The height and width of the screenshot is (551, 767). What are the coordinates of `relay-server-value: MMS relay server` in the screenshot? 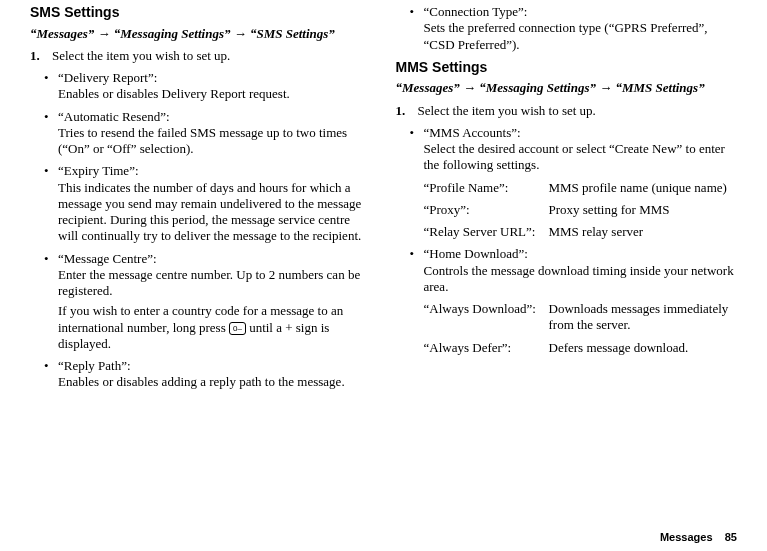 It's located at (644, 232).